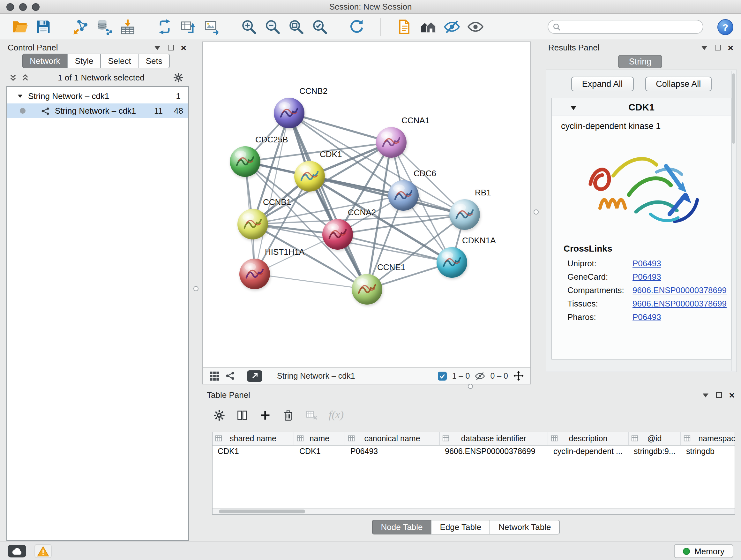 The image size is (741, 560). What do you see at coordinates (474, 452) in the screenshot?
I see `table-row: CDK1CDK1P064939606.ENSP00000378699cyclin…` at bounding box center [474, 452].